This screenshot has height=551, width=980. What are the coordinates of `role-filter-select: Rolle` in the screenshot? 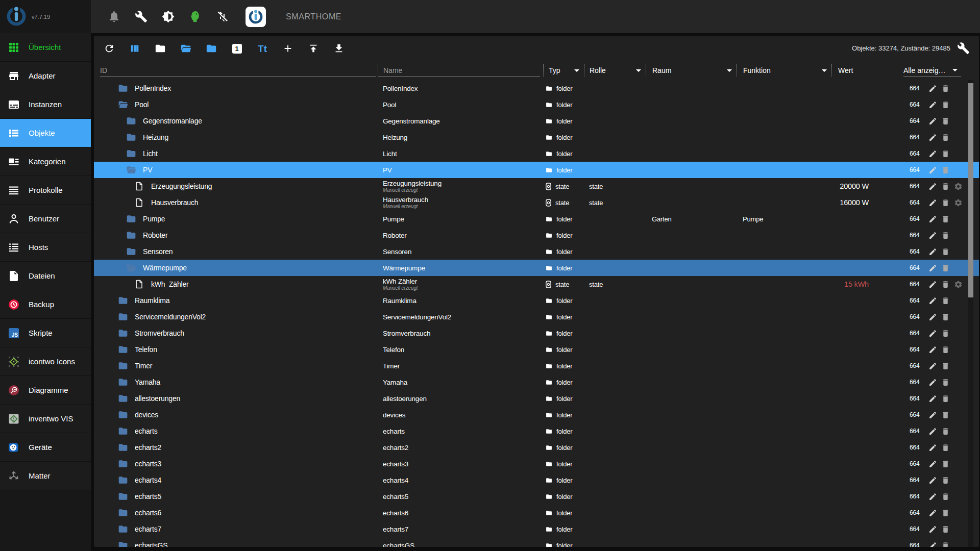 It's located at (615, 70).